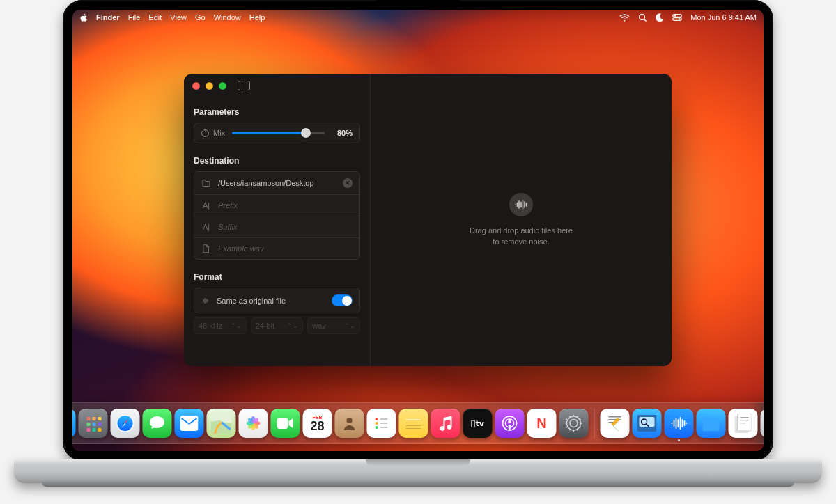 This screenshot has width=836, height=504. Describe the element at coordinates (542, 423) in the screenshot. I see `dock-app-news: N` at that location.